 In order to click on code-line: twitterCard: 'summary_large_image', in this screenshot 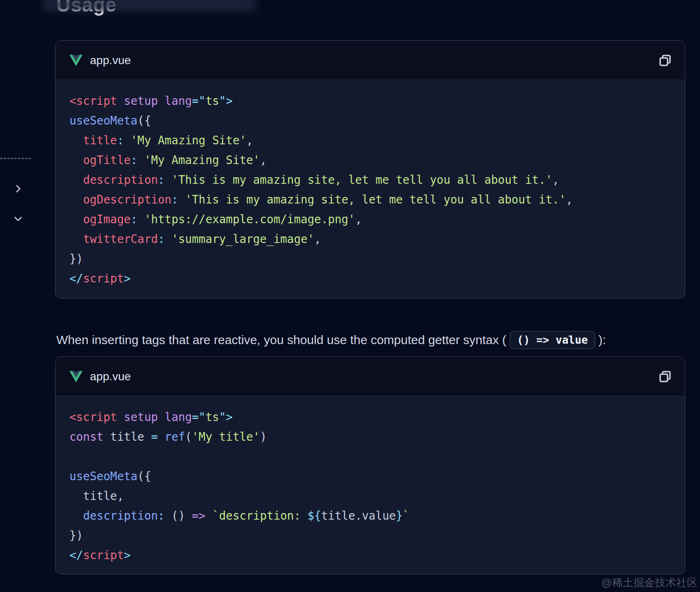, I will do `click(370, 239)`.